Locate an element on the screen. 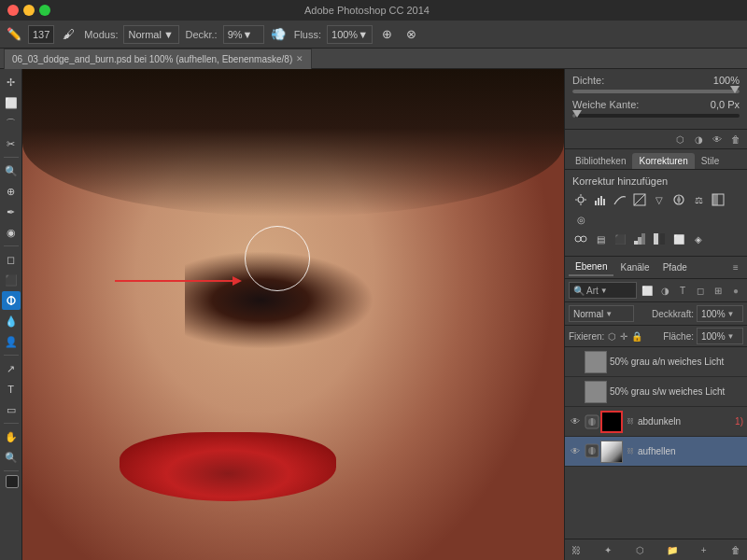 The image size is (747, 560). selectivecolor-icon: ◈ is located at coordinates (698, 239).